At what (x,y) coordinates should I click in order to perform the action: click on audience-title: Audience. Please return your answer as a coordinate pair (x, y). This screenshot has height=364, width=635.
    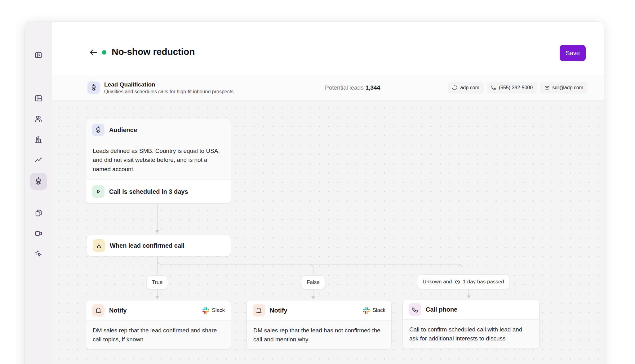
    Looking at the image, I should click on (123, 130).